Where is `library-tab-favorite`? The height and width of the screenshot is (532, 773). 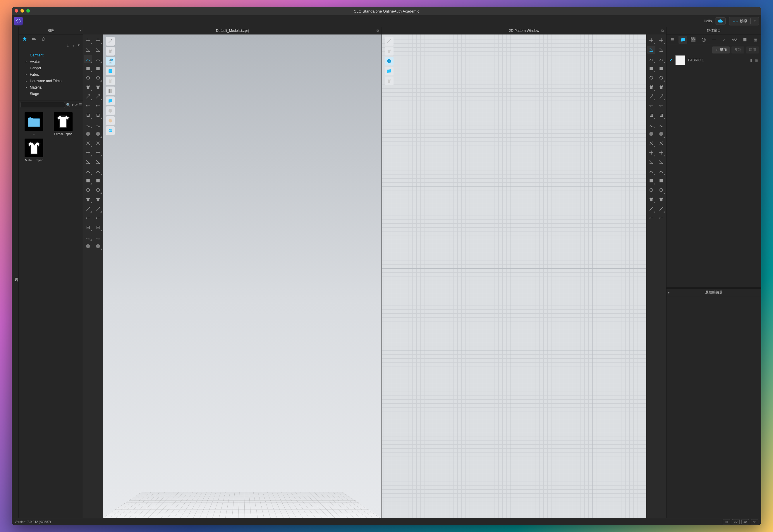 library-tab-favorite is located at coordinates (25, 39).